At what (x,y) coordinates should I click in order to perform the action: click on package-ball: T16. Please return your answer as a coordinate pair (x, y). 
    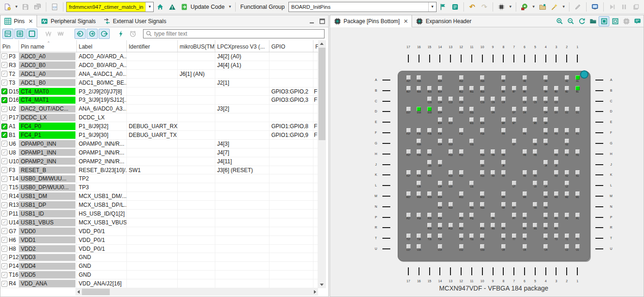
    Looking at the image, I should click on (419, 237).